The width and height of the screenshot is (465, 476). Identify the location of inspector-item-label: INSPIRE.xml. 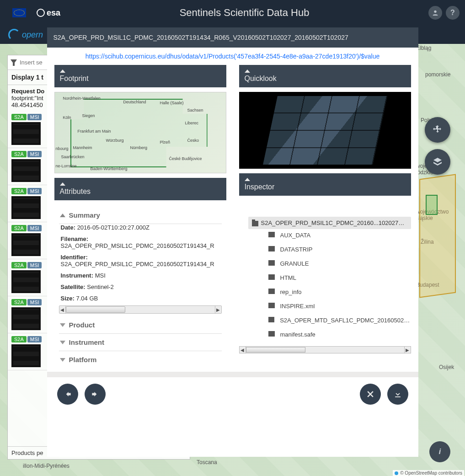
(298, 306).